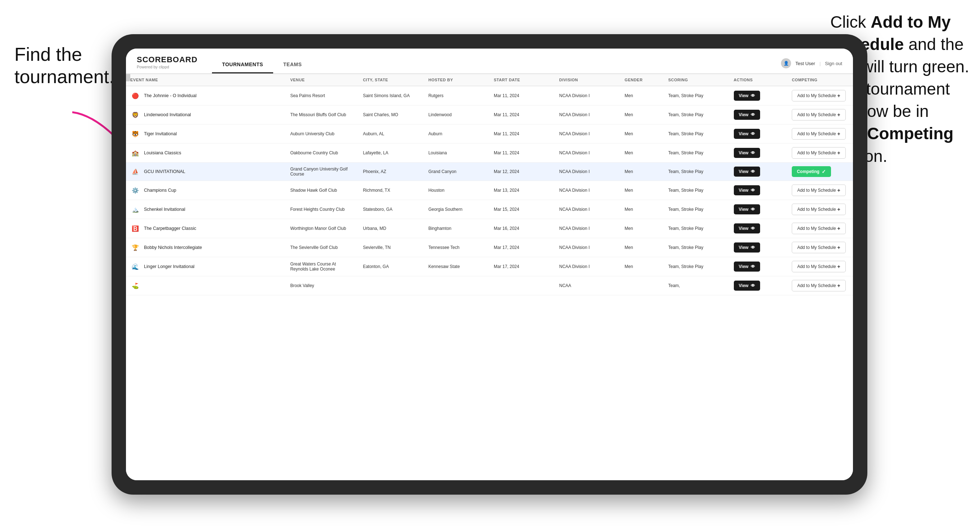  Describe the element at coordinates (457, 190) in the screenshot. I see `hosted-cell: Houston` at that location.